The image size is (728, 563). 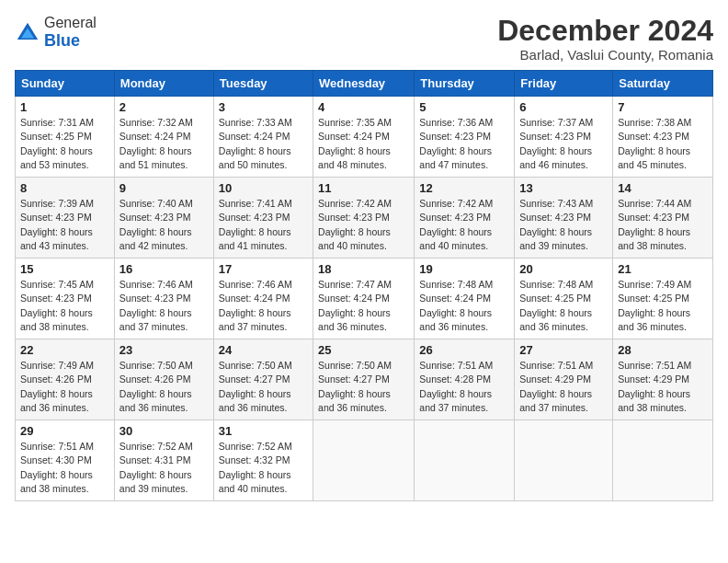 What do you see at coordinates (64, 224) in the screenshot?
I see `day-info: Sunrise: 7:39 AMSunset: 4:23 PMDaylight:…` at bounding box center [64, 224].